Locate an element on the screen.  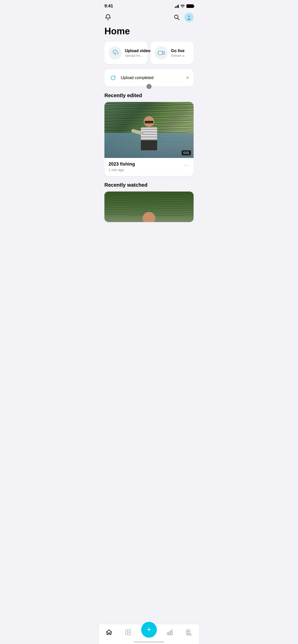
video-more-button: ··· is located at coordinates (186, 165).